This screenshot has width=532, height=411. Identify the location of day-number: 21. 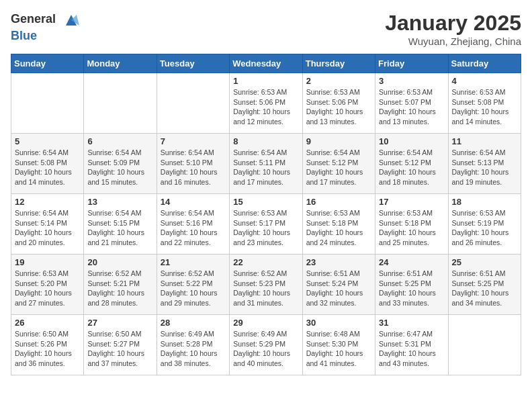
(193, 262).